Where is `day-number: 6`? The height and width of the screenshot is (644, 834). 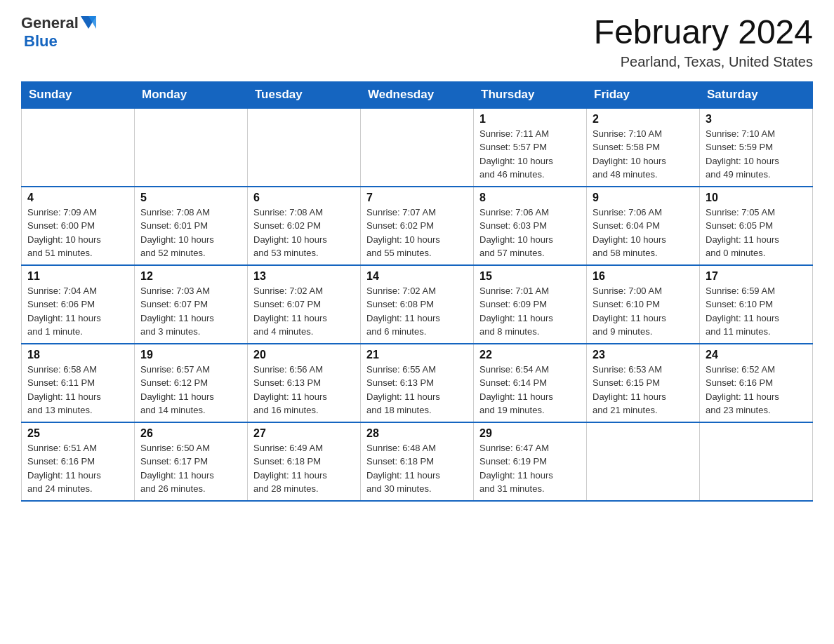 day-number: 6 is located at coordinates (304, 198).